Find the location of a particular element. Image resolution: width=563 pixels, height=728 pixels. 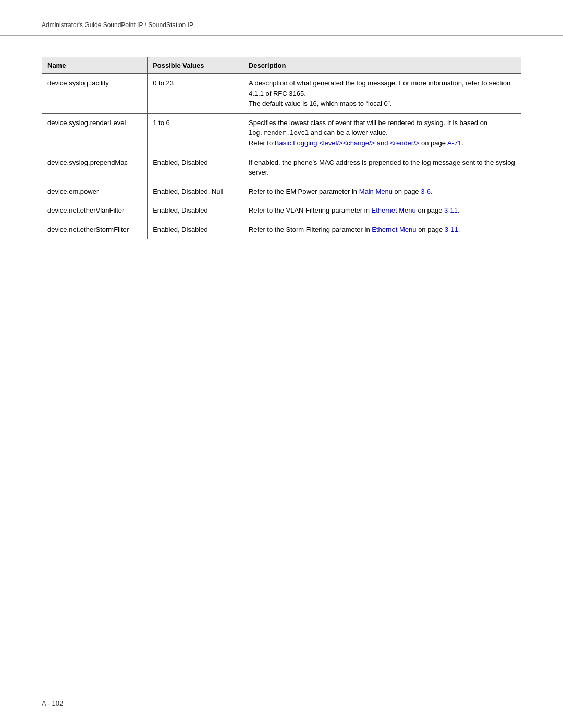

col-header-description: Description is located at coordinates (382, 66).